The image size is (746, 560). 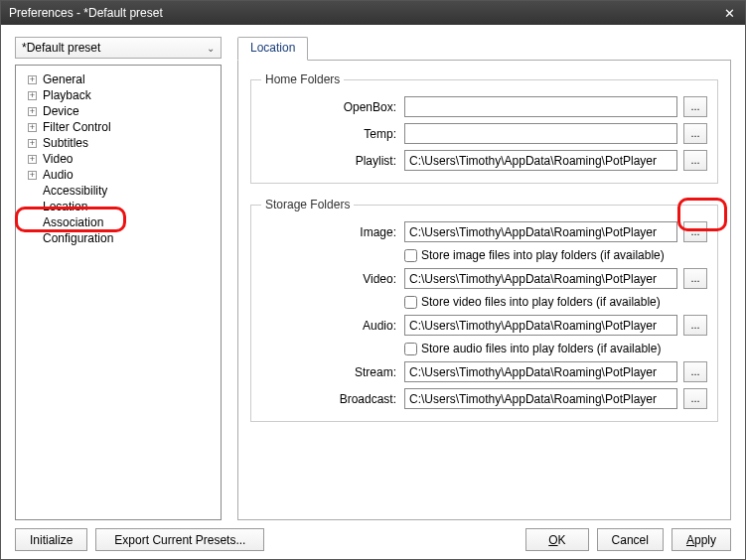 I want to click on apply-button: Apply, so click(x=701, y=540).